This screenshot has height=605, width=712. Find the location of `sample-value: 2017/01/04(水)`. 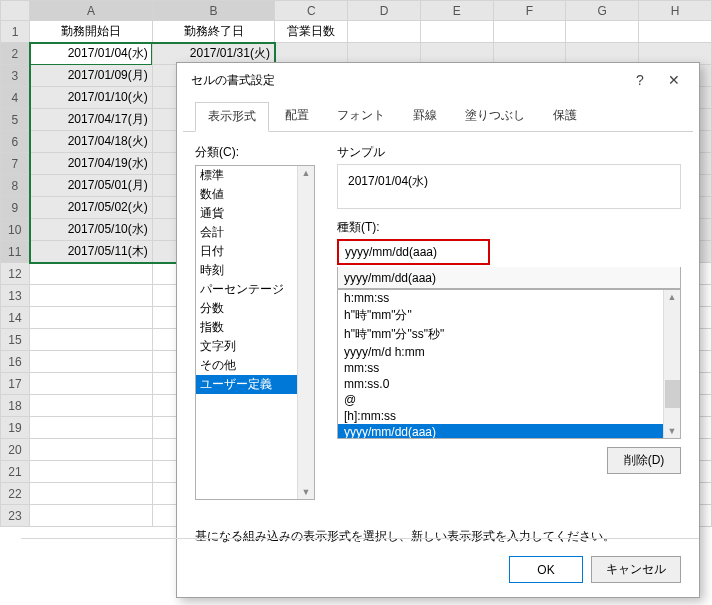

sample-value: 2017/01/04(水) is located at coordinates (388, 181).